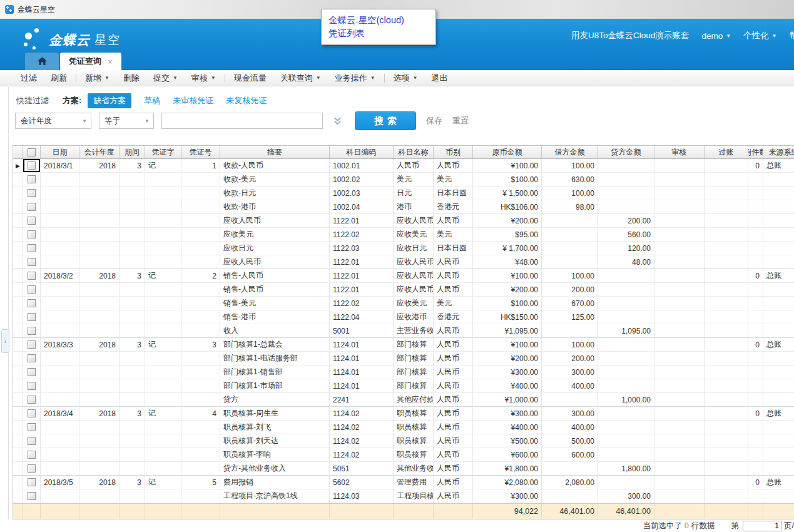  What do you see at coordinates (404, 386) in the screenshot?
I see `table-row: 部门核算1-市场部1124.01部门核算人民币¥400.00400.00` at bounding box center [404, 386].